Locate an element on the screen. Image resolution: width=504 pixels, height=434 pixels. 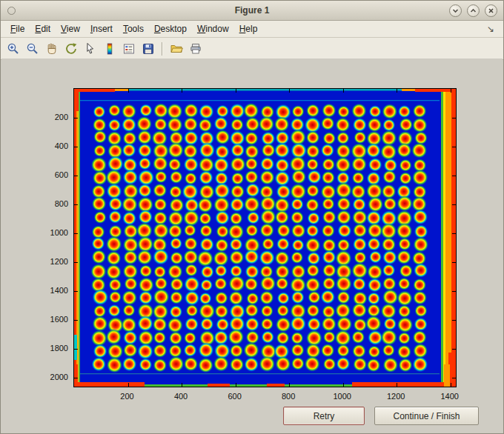
y-tick-label: 1800 is located at coordinates (56, 348).